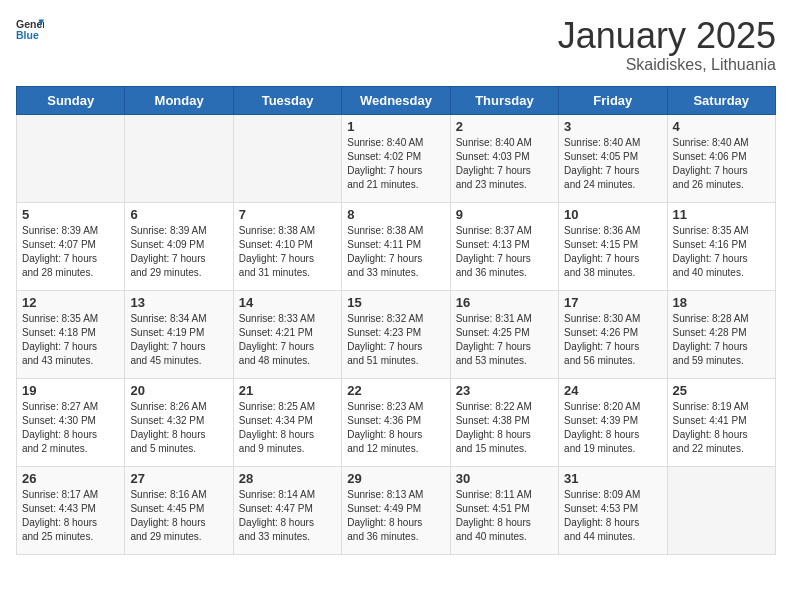 The height and width of the screenshot is (612, 792). I want to click on table-row: 27Sunrise: 8:16 AM Sunset: 4:45 PM Dayli…, so click(179, 510).